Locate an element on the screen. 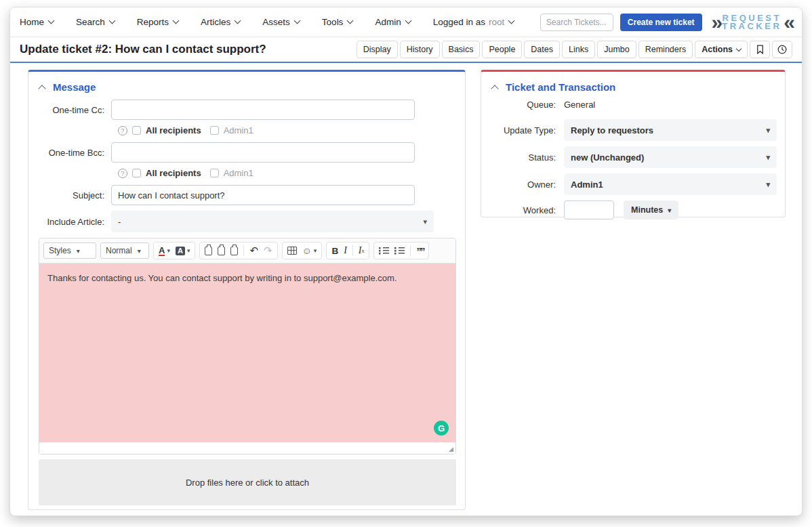 This screenshot has width=812, height=527. one-time-bcc-input is located at coordinates (263, 152).